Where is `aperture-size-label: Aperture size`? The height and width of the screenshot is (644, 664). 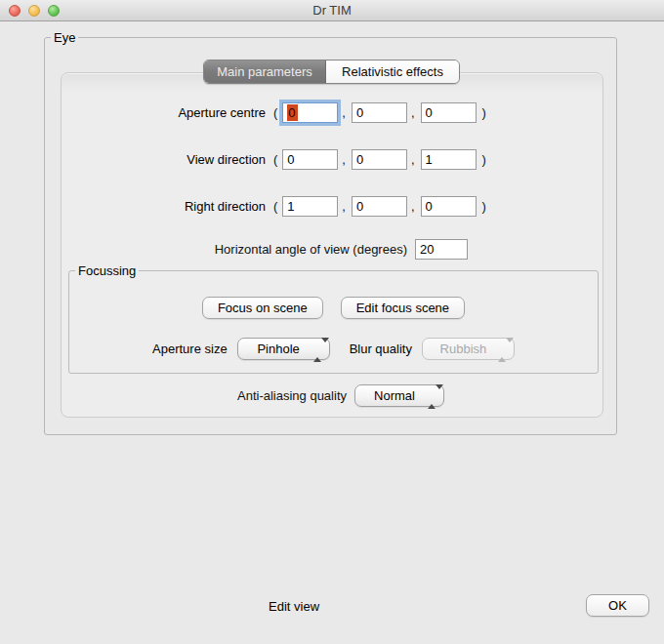 aperture-size-label: Aperture size is located at coordinates (189, 349).